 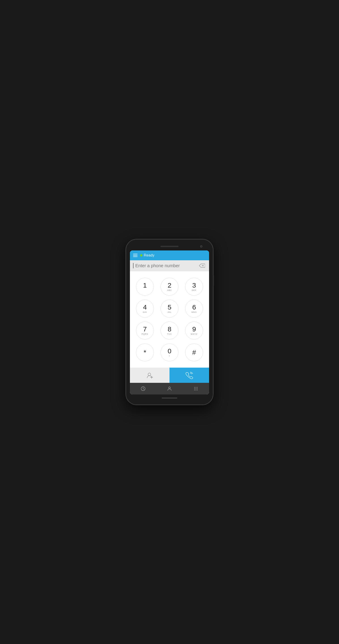 What do you see at coordinates (170, 322) in the screenshot?
I see `phone-screen: Ready 1` at bounding box center [170, 322].